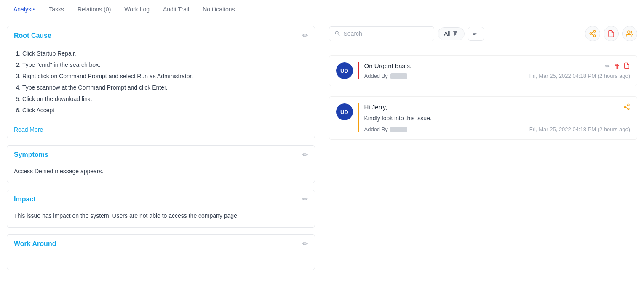 The height and width of the screenshot is (307, 644). Describe the element at coordinates (176, 10) in the screenshot. I see `tab-audittrail: Audit Trail` at that location.